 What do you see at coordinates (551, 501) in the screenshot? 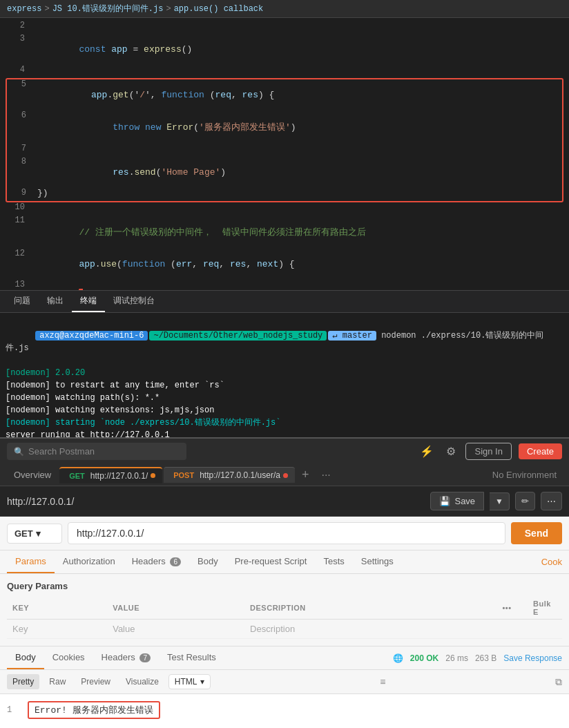
I see `share-button: ⋯` at bounding box center [551, 501].